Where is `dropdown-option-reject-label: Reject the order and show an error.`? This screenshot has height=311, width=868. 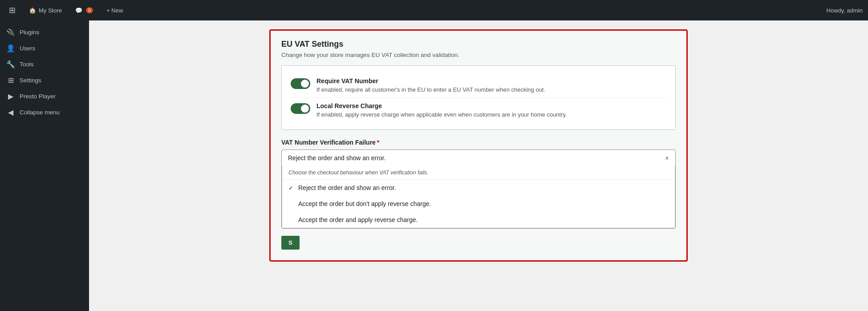
dropdown-option-reject-label: Reject the order and show an error. is located at coordinates (347, 188).